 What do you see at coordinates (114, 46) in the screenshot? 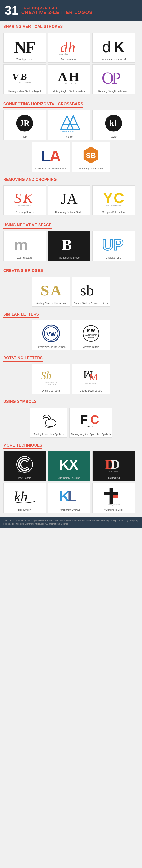
I see `logo-svg-dk: d K` at bounding box center [114, 46].